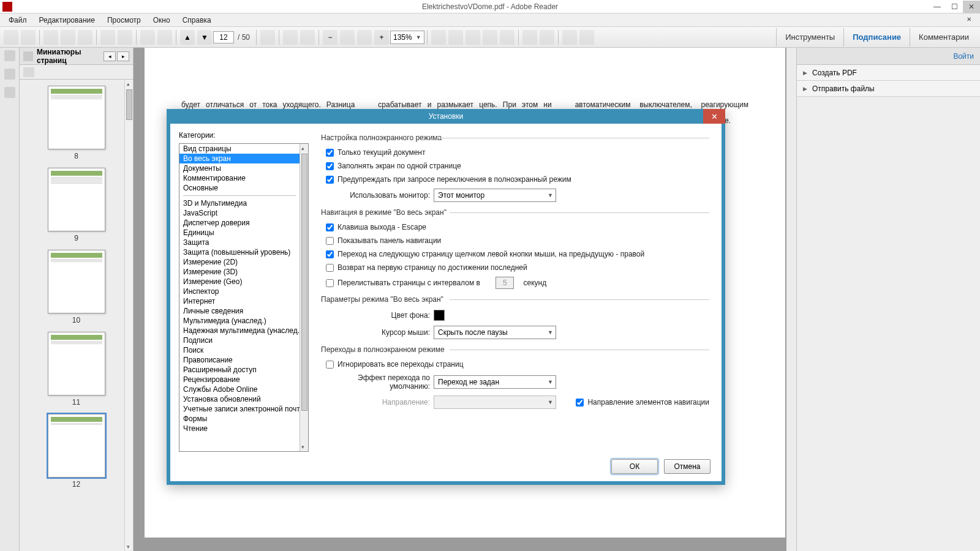 The height and width of the screenshot is (551, 980). What do you see at coordinates (495, 332) in the screenshot?
I see `cursor-combo: Скрыть после паузы▼` at bounding box center [495, 332].